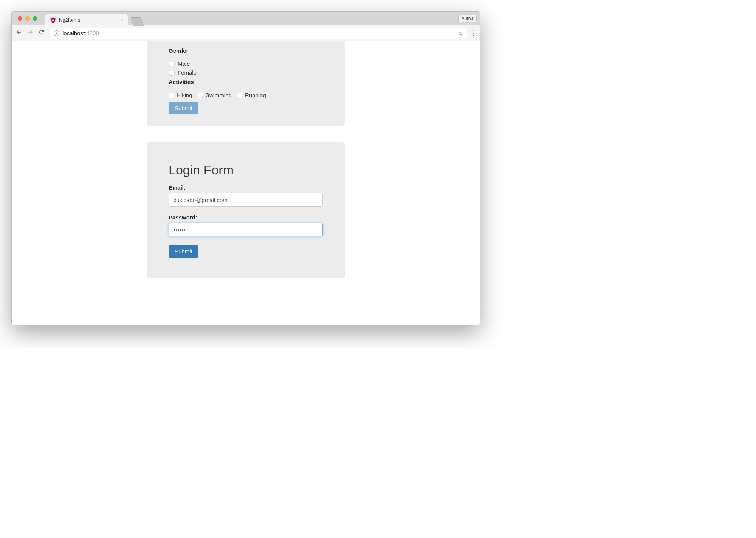  I want to click on email-label: Email:, so click(246, 188).